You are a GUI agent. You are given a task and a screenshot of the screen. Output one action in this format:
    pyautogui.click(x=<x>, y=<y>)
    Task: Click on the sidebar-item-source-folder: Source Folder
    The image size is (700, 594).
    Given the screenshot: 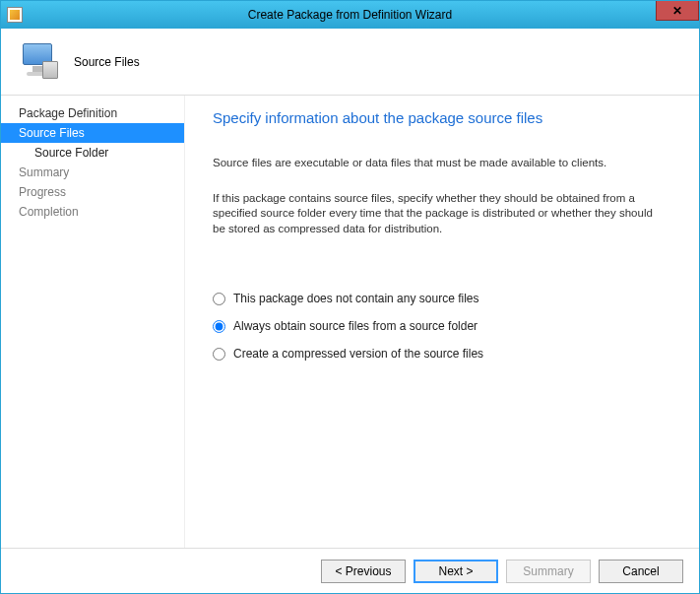 What is the action you would take?
    pyautogui.click(x=93, y=153)
    